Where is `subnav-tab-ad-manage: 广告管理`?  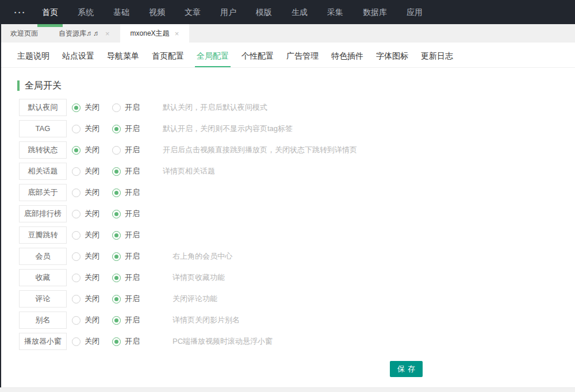
subnav-tab-ad-manage: 广告管理 is located at coordinates (302, 59).